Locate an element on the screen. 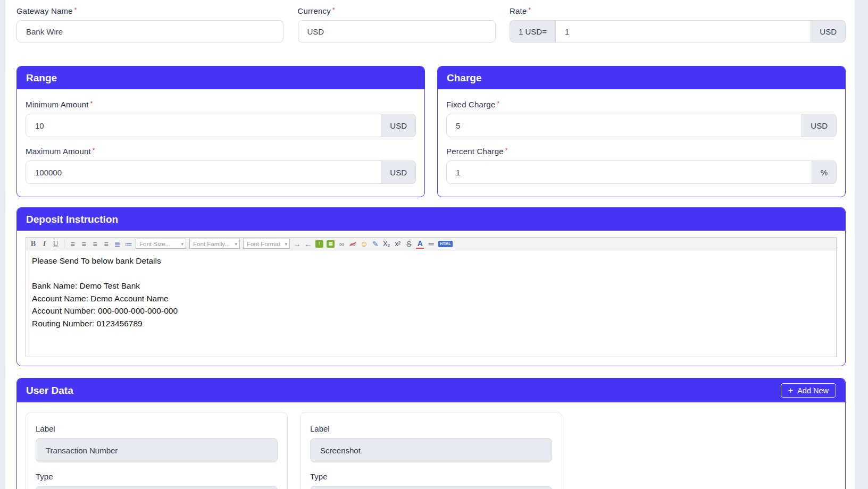  align-right-icon: ≡ is located at coordinates (95, 244).